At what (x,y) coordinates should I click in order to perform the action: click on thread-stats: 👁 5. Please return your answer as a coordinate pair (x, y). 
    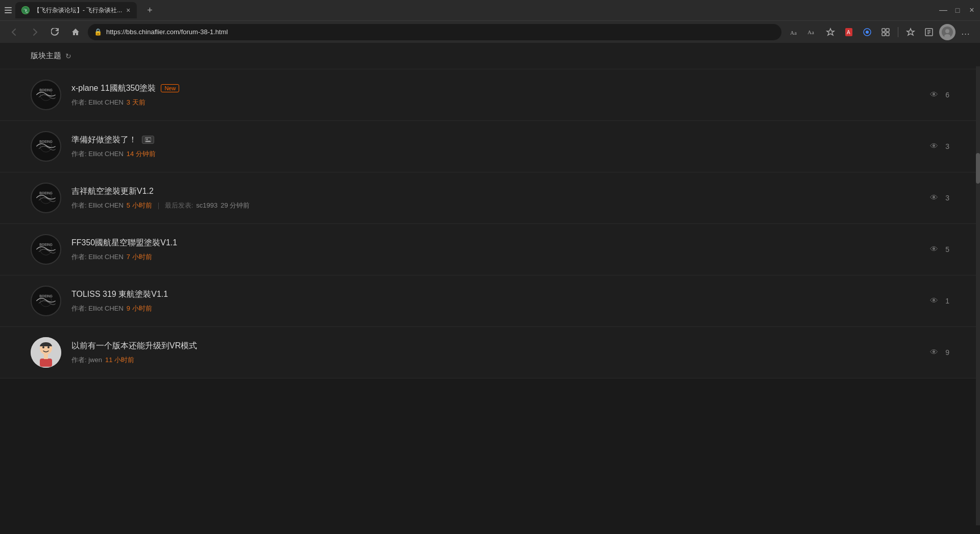
    Looking at the image, I should click on (940, 249).